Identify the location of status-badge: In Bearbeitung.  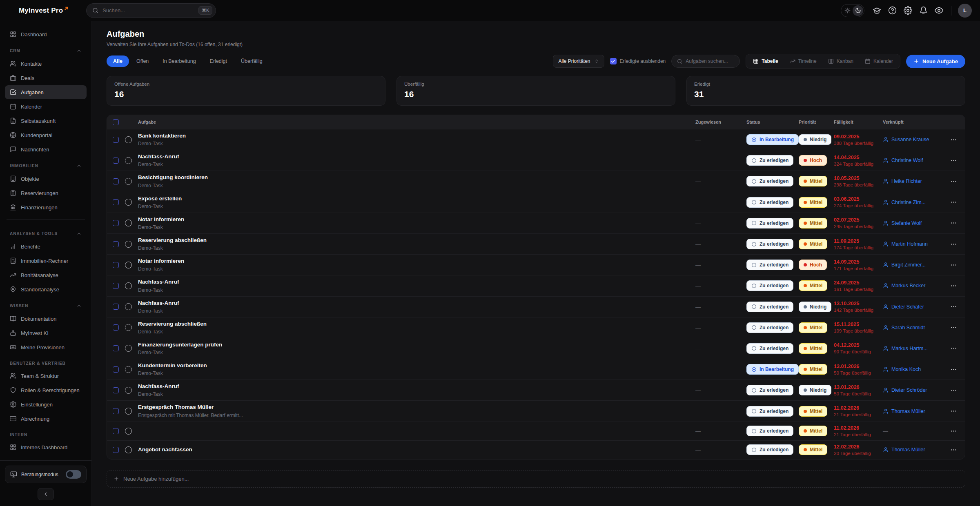
(773, 369).